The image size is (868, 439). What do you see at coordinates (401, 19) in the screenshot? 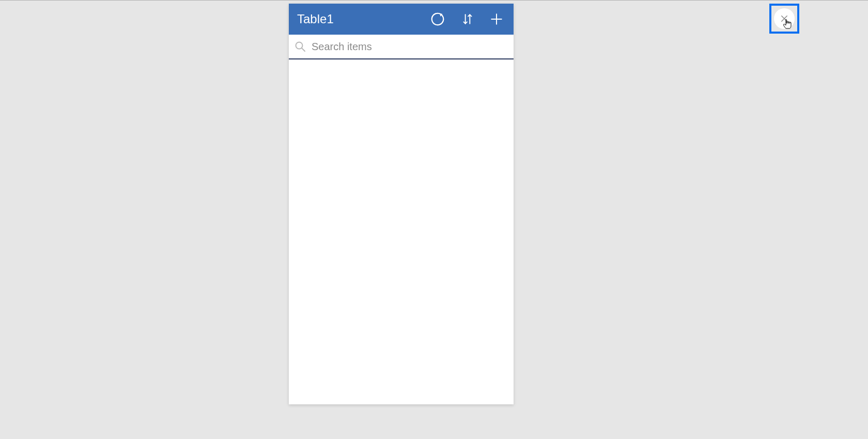
I see `panel-header: Table1` at bounding box center [401, 19].